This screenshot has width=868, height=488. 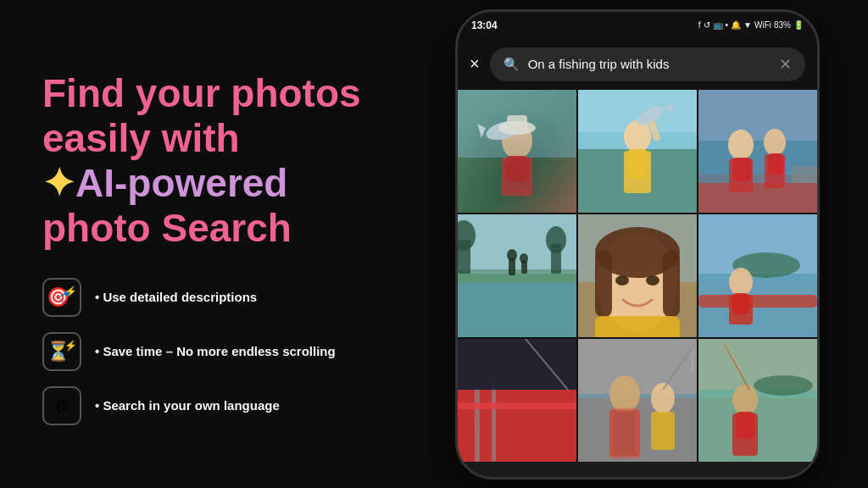 What do you see at coordinates (782, 25) in the screenshot?
I see `battery-label: 83%` at bounding box center [782, 25].